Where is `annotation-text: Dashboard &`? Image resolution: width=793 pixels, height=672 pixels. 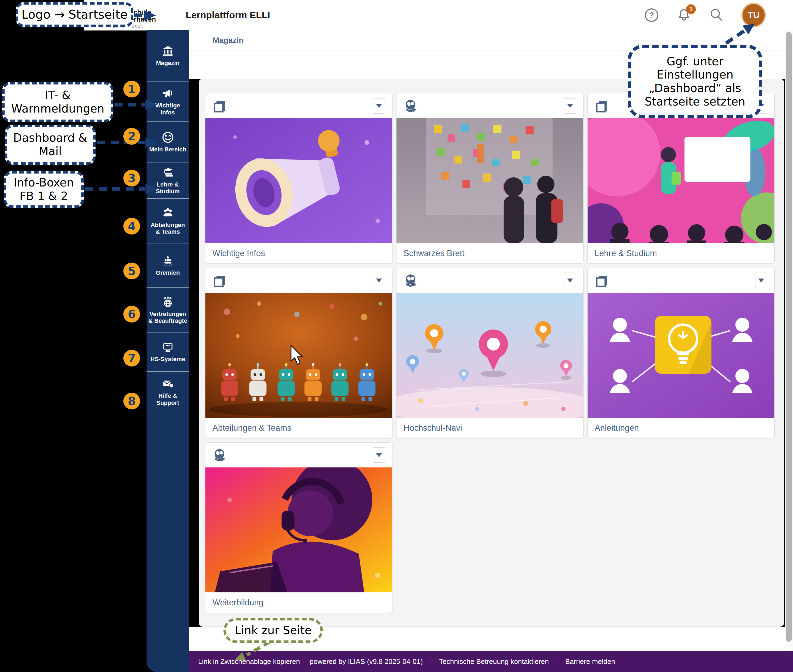 annotation-text: Dashboard & is located at coordinates (50, 138).